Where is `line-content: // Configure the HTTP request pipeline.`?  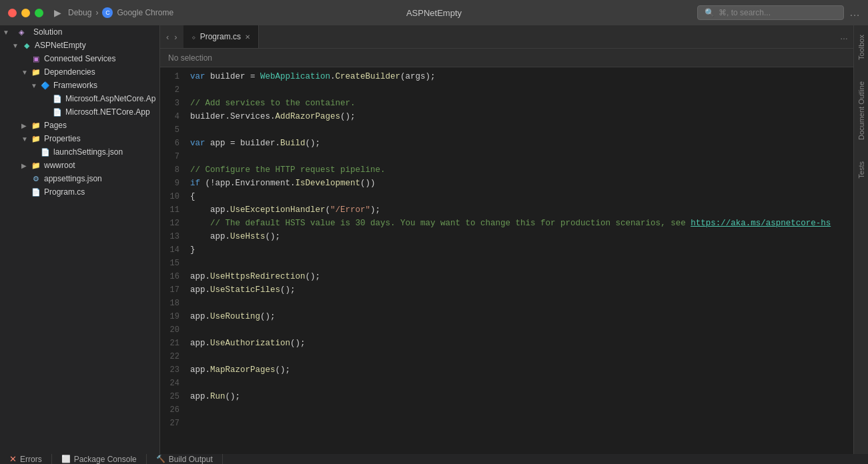
line-content: // Configure the HTTP request pipeline. is located at coordinates (522, 170).